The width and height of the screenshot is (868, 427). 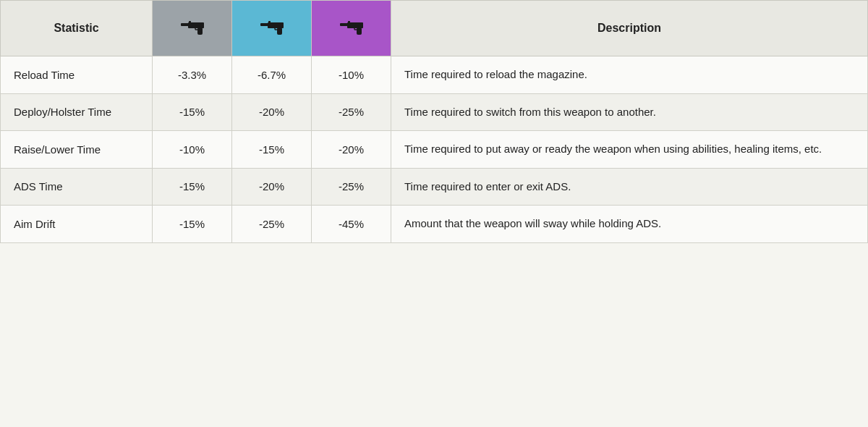 I want to click on description-header-label: Description, so click(x=629, y=28).